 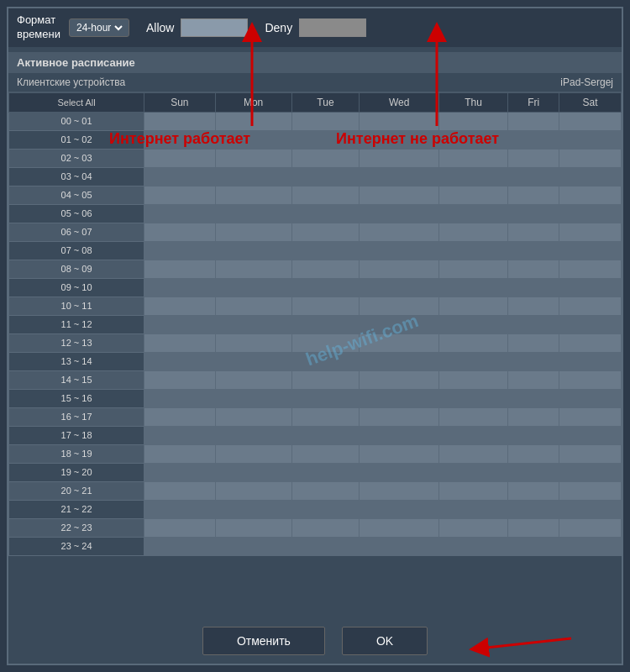 I want to click on table-row: 19 ~ 20, so click(x=316, y=472).